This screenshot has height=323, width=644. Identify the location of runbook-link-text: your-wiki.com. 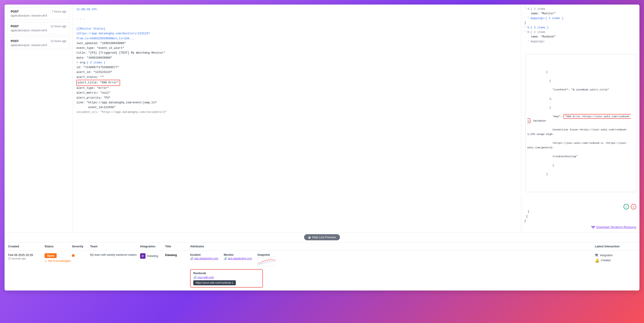
(206, 277).